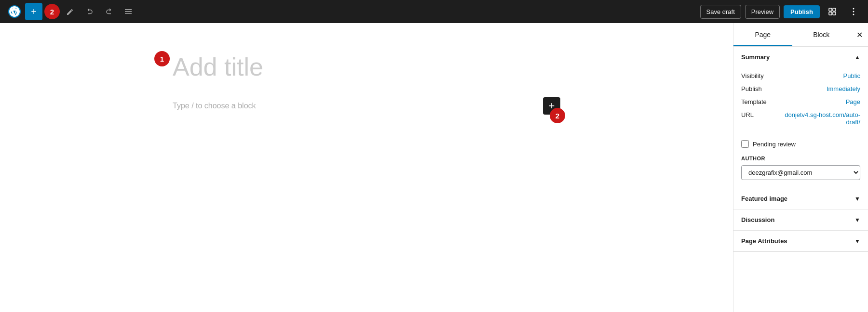 The height and width of the screenshot is (312, 868). Describe the element at coordinates (853, 102) in the screenshot. I see `template-value: Page` at that location.